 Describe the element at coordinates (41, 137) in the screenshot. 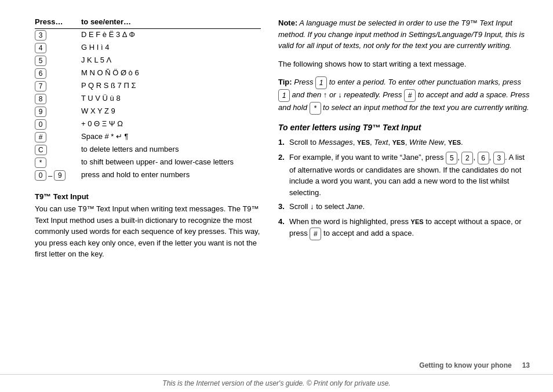

I see `key-btn: #` at that location.